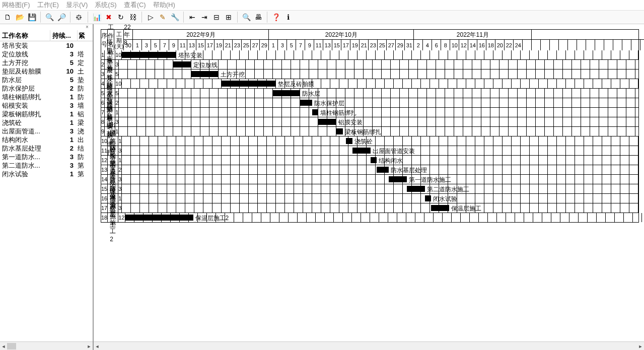  I want to click on scroll-thumb, so click(12, 346).